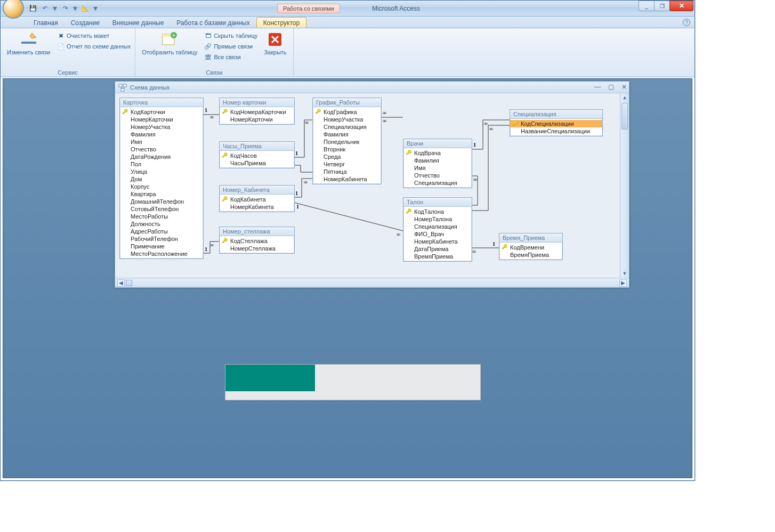  I want to click on field: Квартира, so click(162, 194).